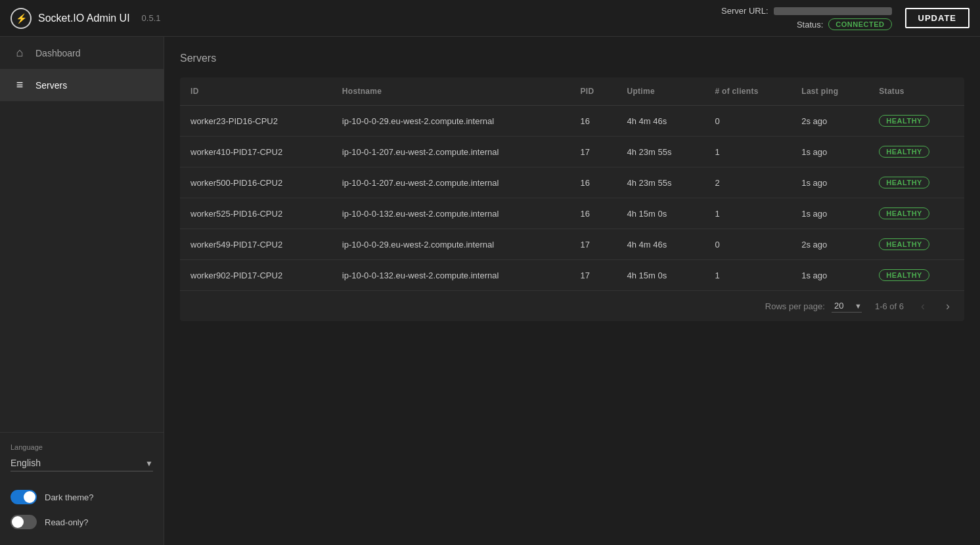 The width and height of the screenshot is (980, 545). I want to click on col-status: Status, so click(916, 92).